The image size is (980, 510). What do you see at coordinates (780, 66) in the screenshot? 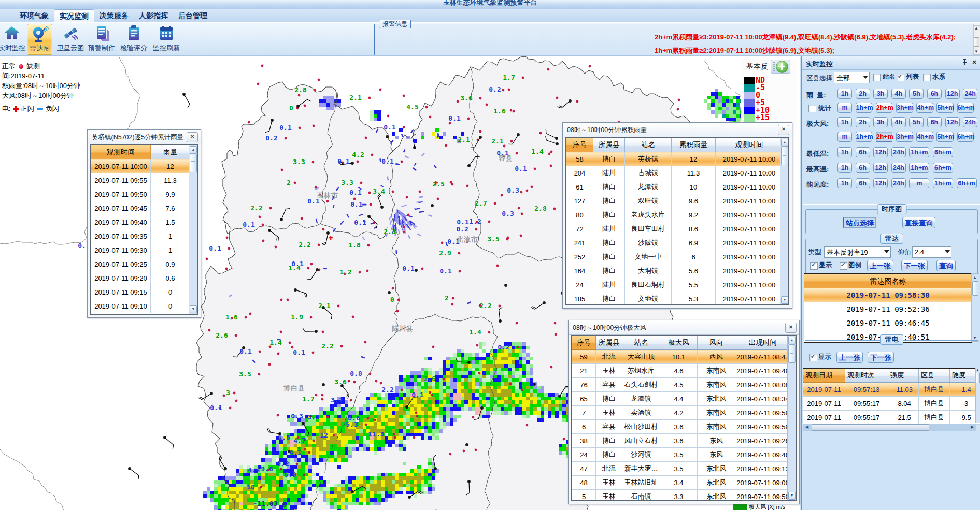
I see `map-zoom-tool` at bounding box center [780, 66].